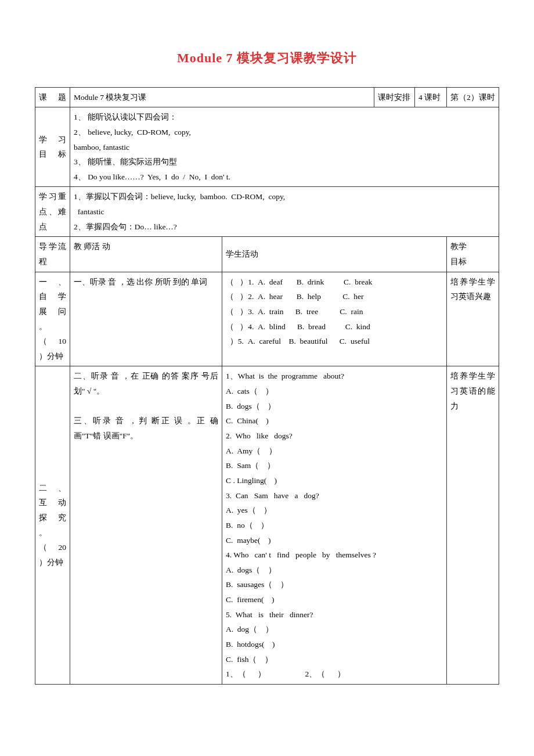 The width and height of the screenshot is (534, 756). Describe the element at coordinates (473, 98) in the screenshot. I see `period-value: 第（2）课时` at that location.